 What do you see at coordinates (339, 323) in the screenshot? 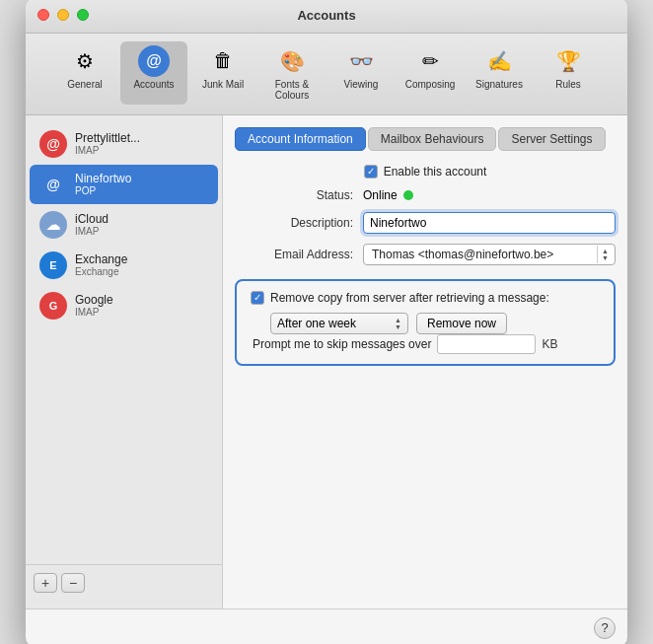
I see `after-option-dropdown: After one week ▲ ▼` at bounding box center [339, 323].